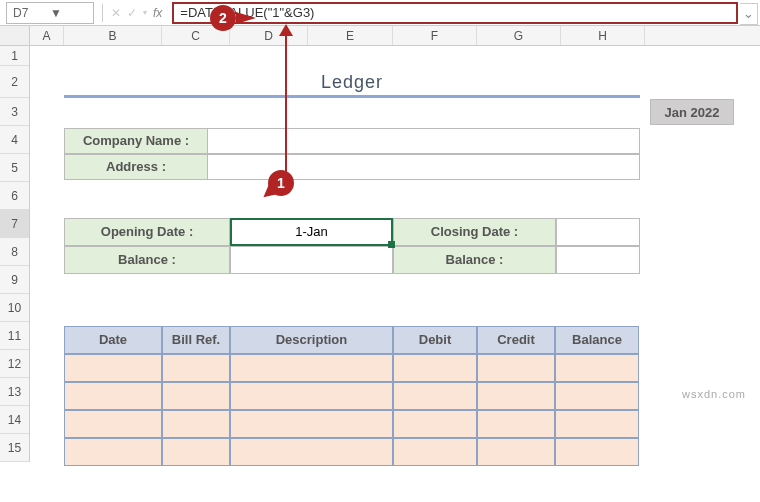 The image size is (760, 502). What do you see at coordinates (380, 13) in the screenshot?
I see `formula-bar-row: D7 ▼ ✕ ✓ ▾ fx =DATEVALUE("1"&G3) ⌄` at bounding box center [380, 13].